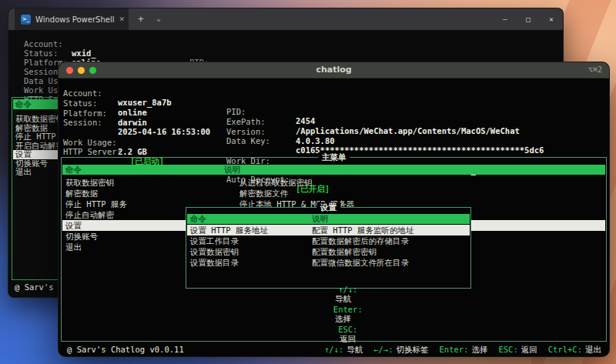 The image size is (616, 364). I want to click on hint-key: ←/→:, so click(383, 349).